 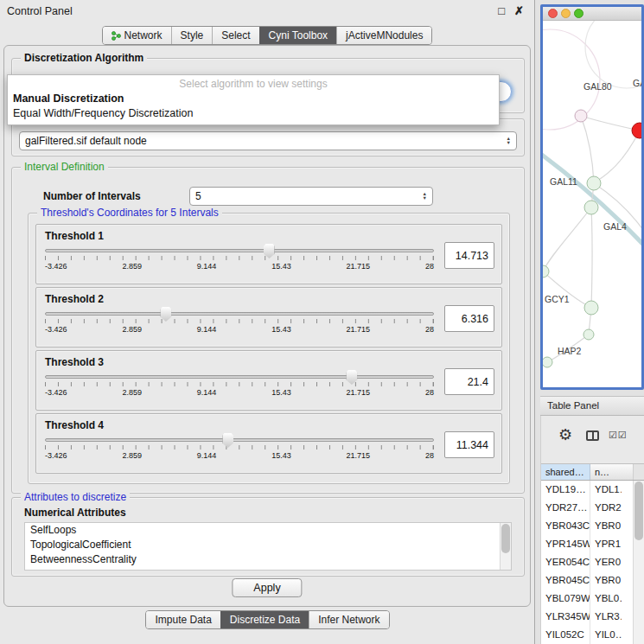 What do you see at coordinates (565, 634) in the screenshot?
I see `cell: YIL052C` at bounding box center [565, 634].